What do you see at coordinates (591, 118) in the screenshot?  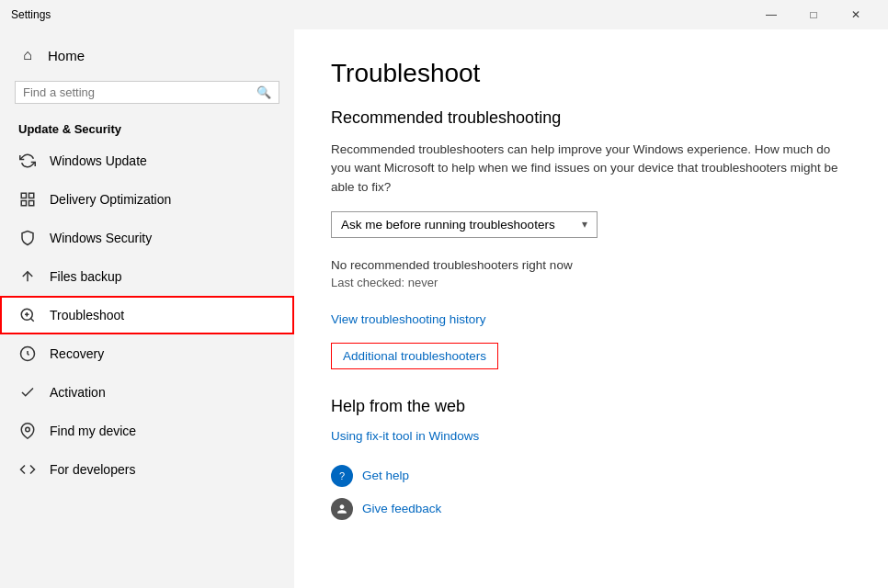 I see `recommended-section-title: Recommended troubleshooting` at bounding box center [591, 118].